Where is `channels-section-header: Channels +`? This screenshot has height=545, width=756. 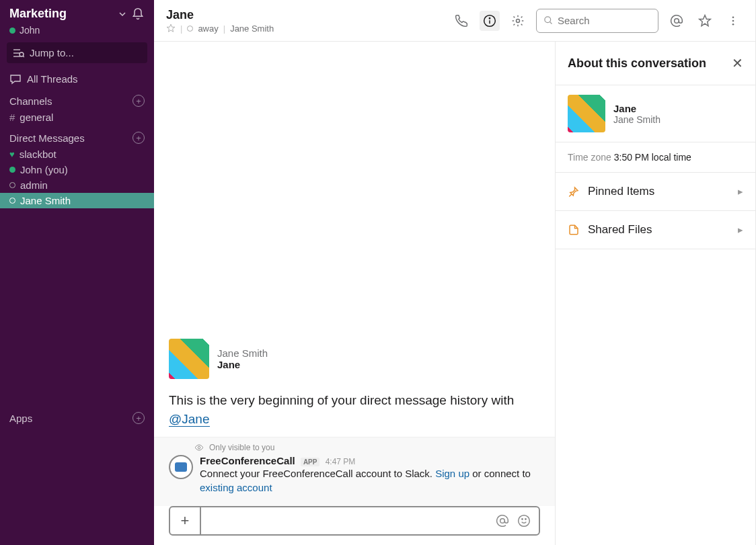 channels-section-header: Channels + is located at coordinates (77, 99).